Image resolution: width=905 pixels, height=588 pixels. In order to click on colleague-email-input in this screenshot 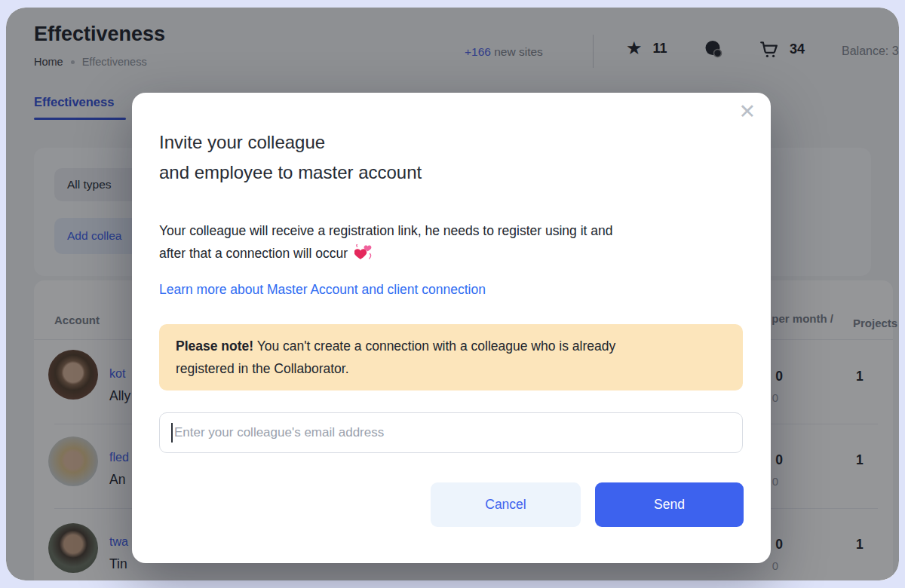, I will do `click(451, 433)`.